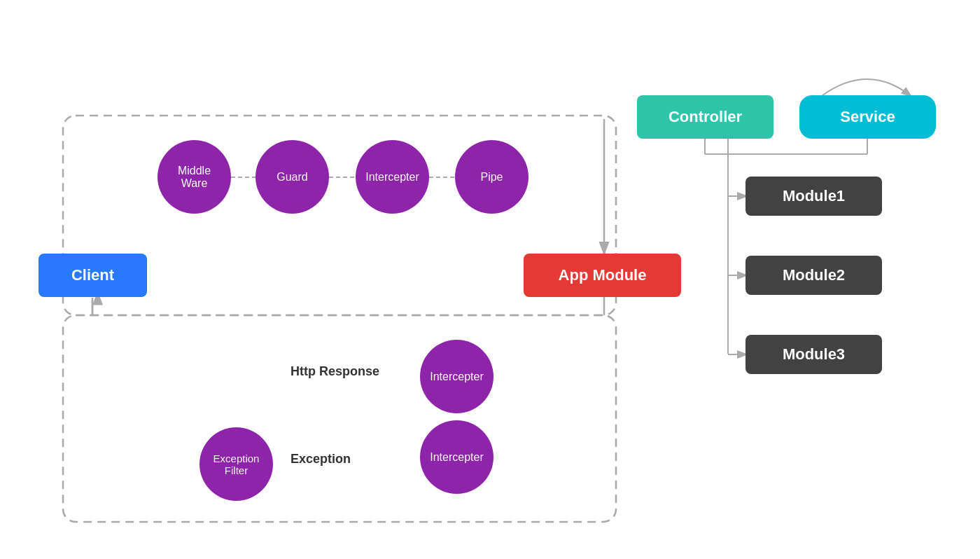 The image size is (980, 559). What do you see at coordinates (491, 177) in the screenshot?
I see `pipe-node: Pipe` at bounding box center [491, 177].